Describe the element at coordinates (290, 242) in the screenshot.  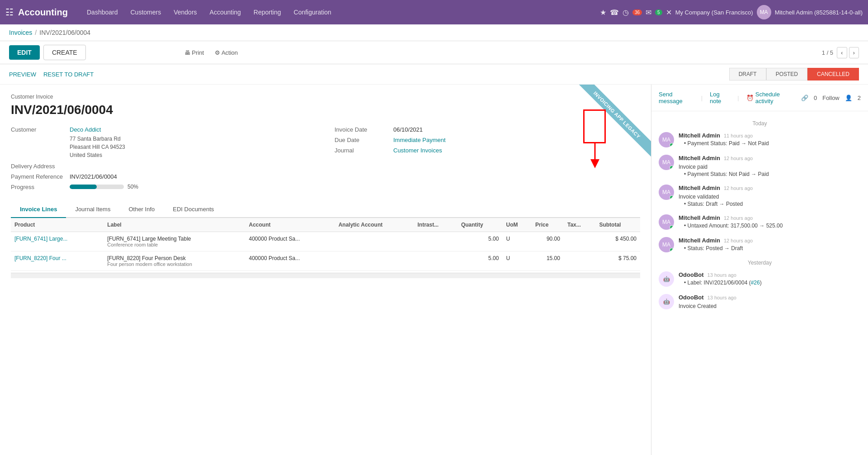
I see `cell-account: 400000 Product Sa...` at that location.